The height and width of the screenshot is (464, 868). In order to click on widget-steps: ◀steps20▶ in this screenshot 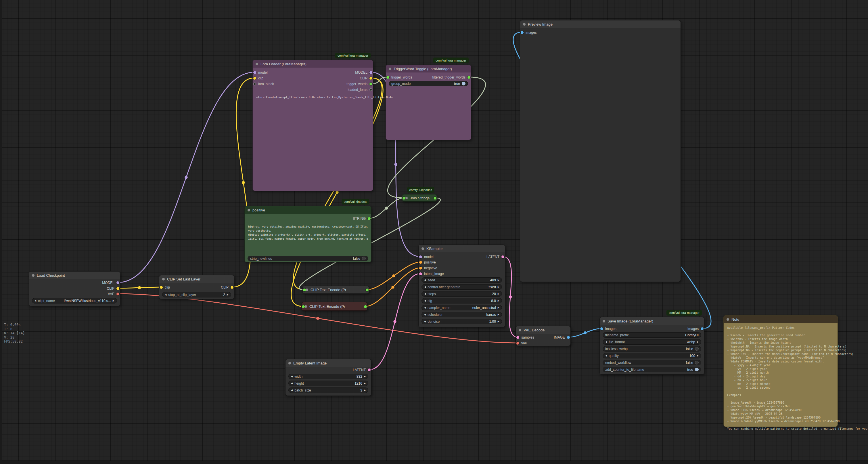, I will do `click(462, 294)`.